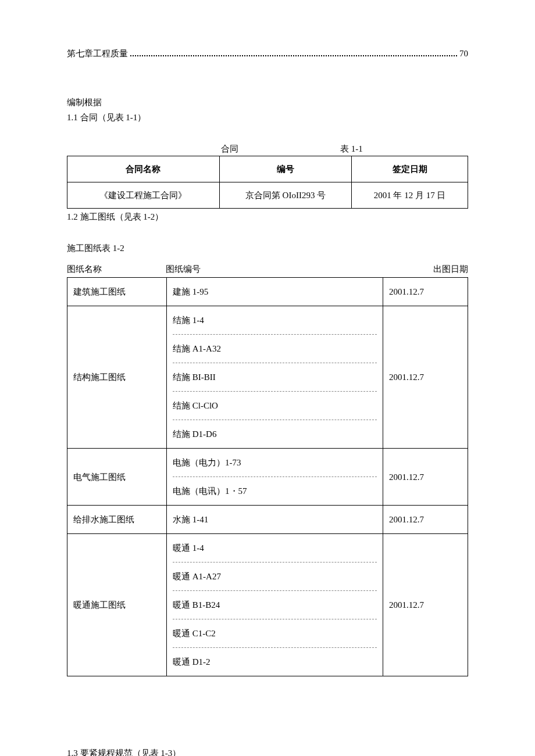 The image size is (535, 756). What do you see at coordinates (117, 477) in the screenshot?
I see `td-drawing-name: 电气施工图纸` at bounding box center [117, 477].